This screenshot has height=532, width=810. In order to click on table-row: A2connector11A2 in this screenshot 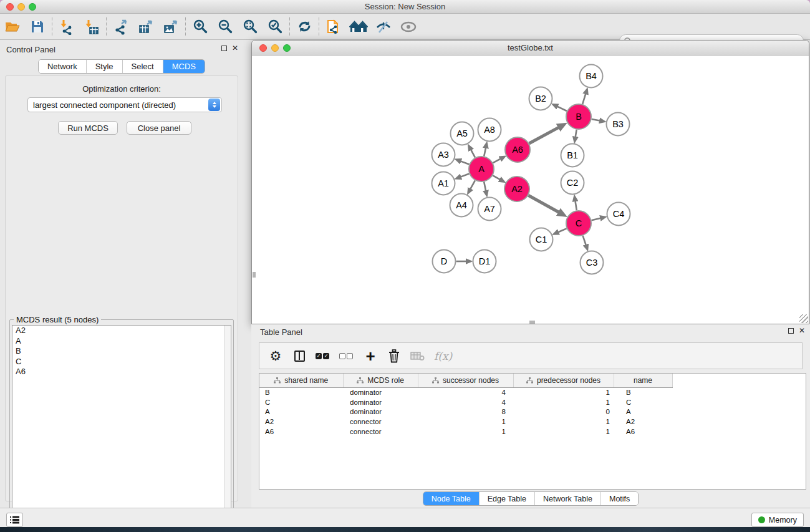, I will do `click(533, 422)`.